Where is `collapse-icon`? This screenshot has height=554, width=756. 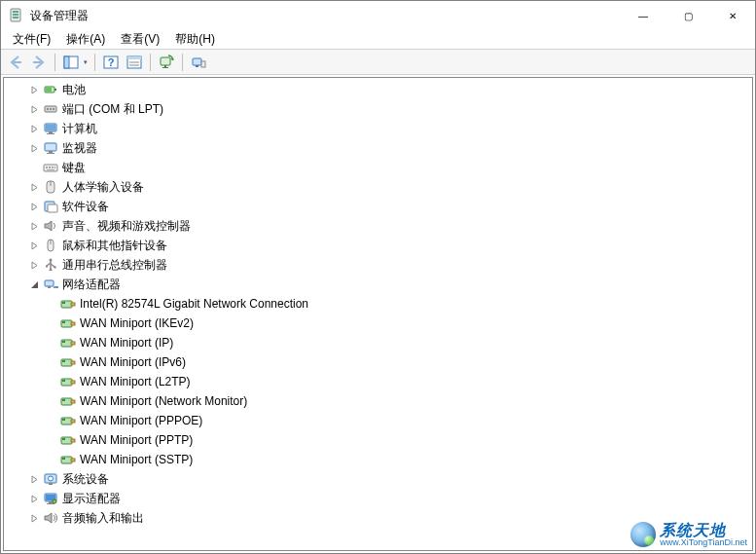
collapse-icon is located at coordinates (34, 284).